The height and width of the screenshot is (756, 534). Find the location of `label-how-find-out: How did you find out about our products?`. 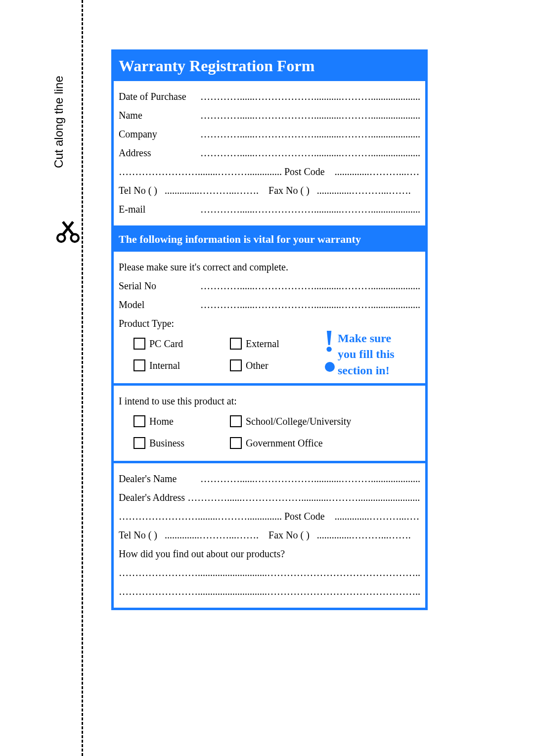

label-how-find-out: How did you find out about our products? is located at coordinates (269, 554).